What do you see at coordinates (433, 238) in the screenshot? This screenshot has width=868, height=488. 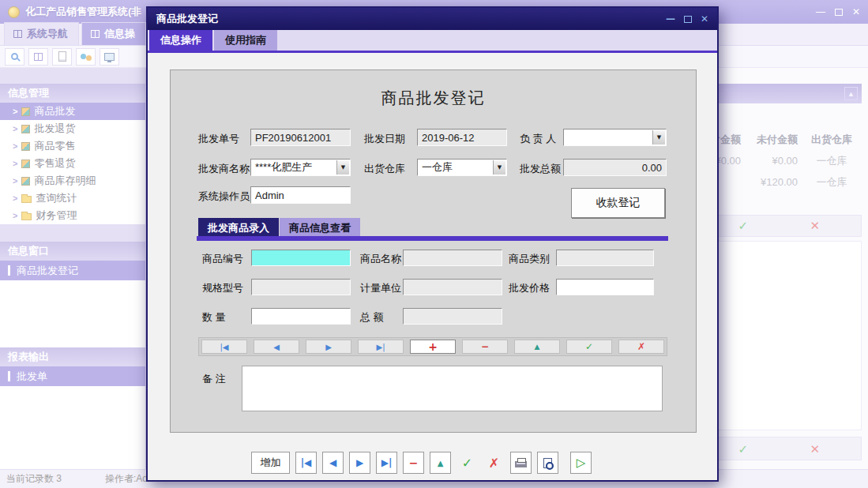 I see `tab-underline` at bounding box center [433, 238].